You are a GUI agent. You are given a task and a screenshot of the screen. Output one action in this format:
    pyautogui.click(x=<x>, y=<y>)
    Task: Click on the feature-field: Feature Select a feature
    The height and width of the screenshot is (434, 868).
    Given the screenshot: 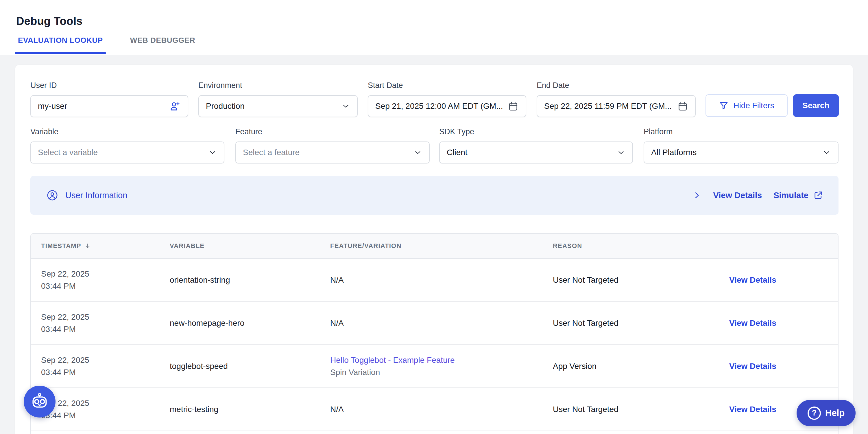 What is the action you would take?
    pyautogui.click(x=332, y=146)
    